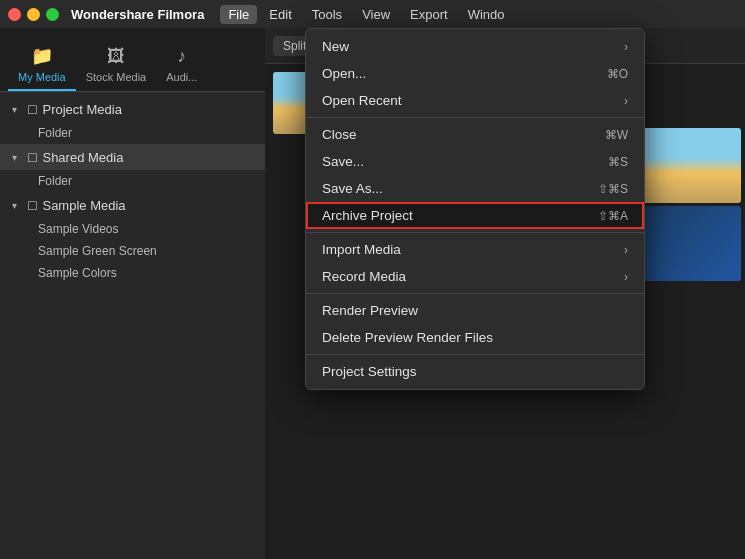  What do you see at coordinates (132, 273) in the screenshot?
I see `tree-child-sample-colors: Sample Colors` at bounding box center [132, 273].